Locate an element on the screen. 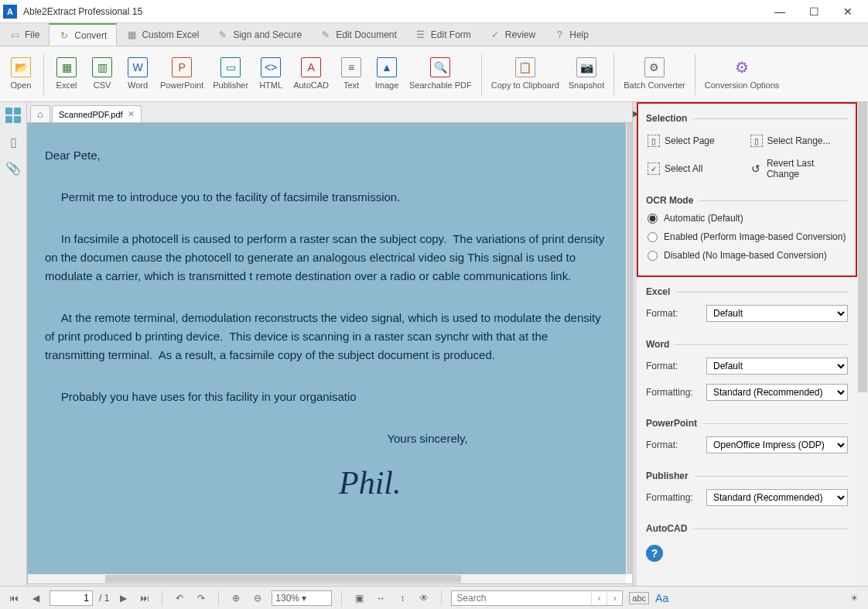  ribbon-csv: ▥CSV is located at coordinates (102, 74).